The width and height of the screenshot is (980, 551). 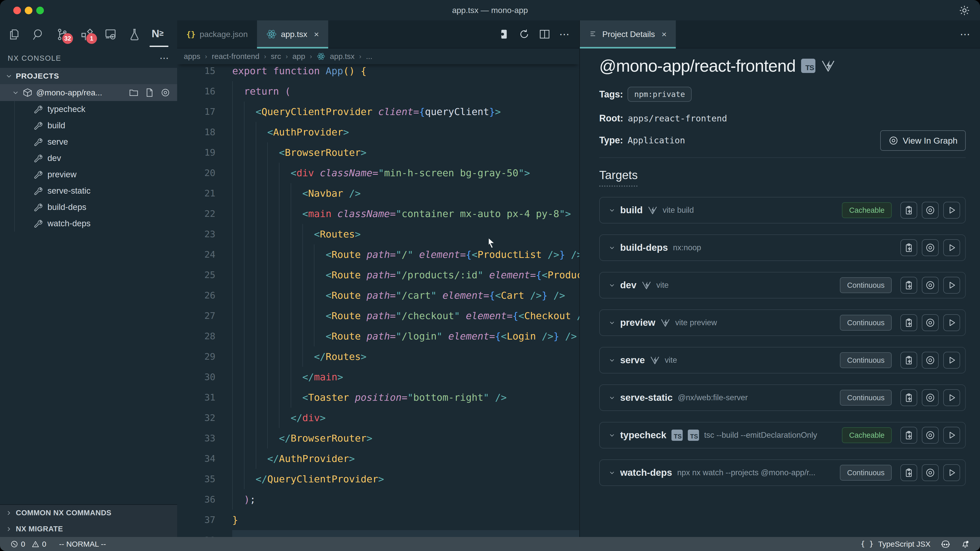 I want to click on open-file-icon, so click(x=150, y=93).